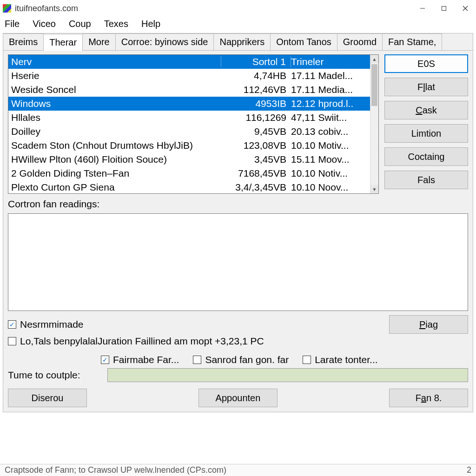 This screenshot has height=476, width=476. Describe the element at coordinates (52, 324) in the screenshot. I see `nesrmmimade-label: Nesrmmimade` at that location.